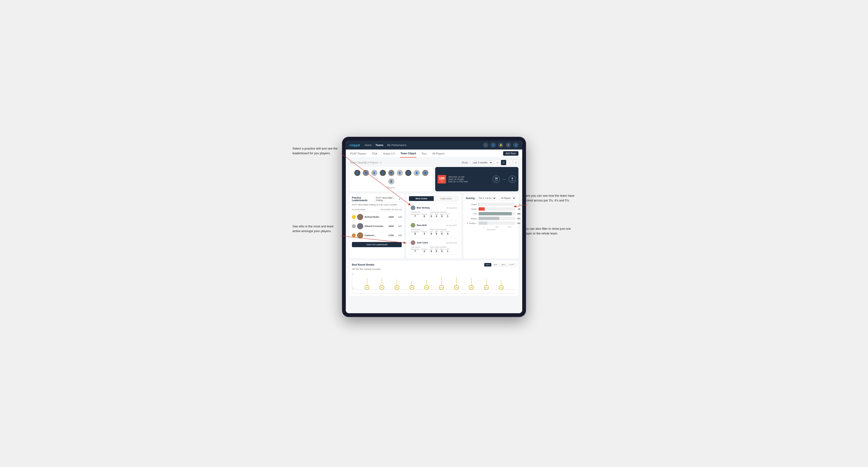 This screenshot has width=868, height=467. I want to click on activity-card: Most Active Least Active Blair McHarg 26…, so click(434, 226).